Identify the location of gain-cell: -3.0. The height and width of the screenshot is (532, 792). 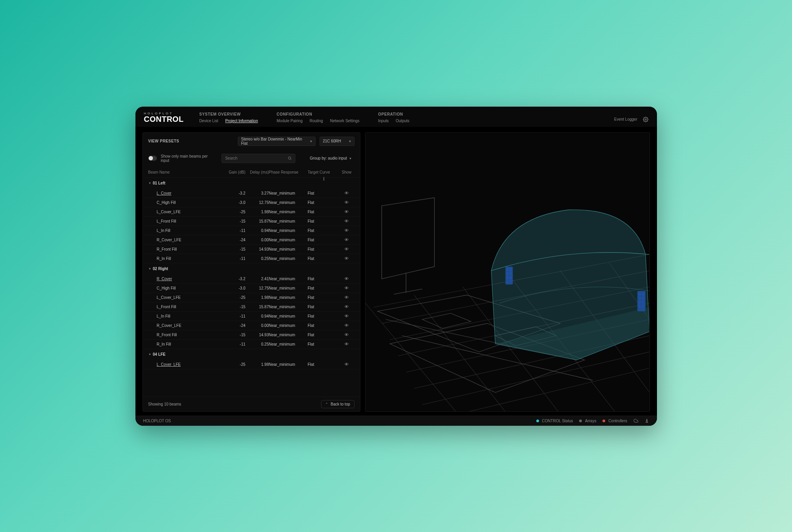
(234, 288).